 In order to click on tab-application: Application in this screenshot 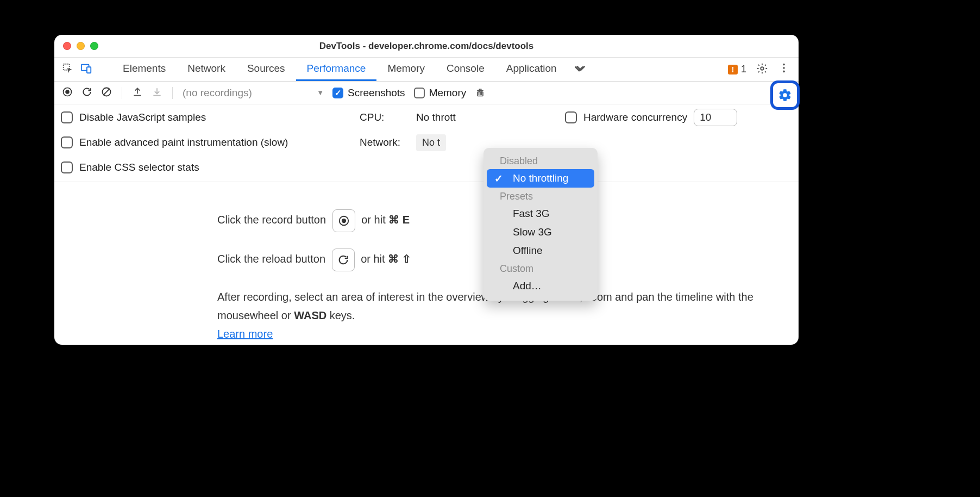, I will do `click(531, 70)`.